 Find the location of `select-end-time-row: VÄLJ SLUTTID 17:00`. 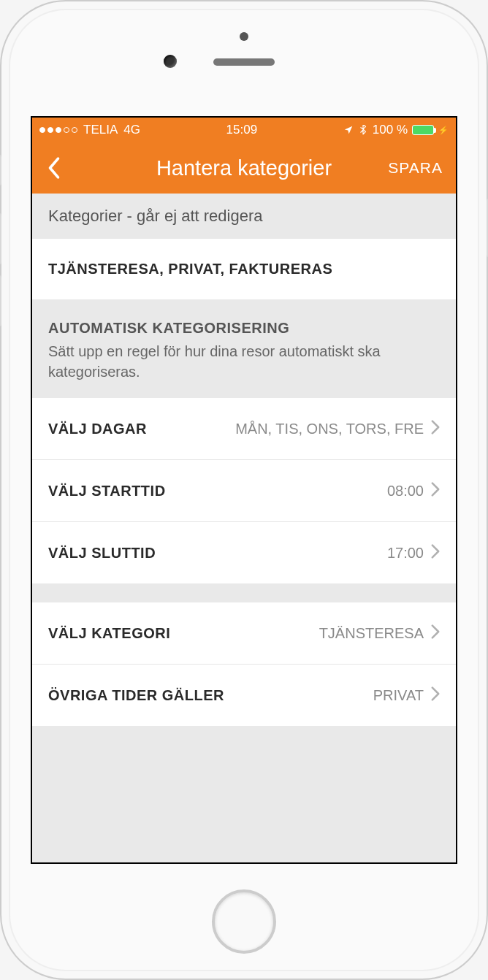

select-end-time-row: VÄLJ SLUTTID 17:00 is located at coordinates (244, 553).